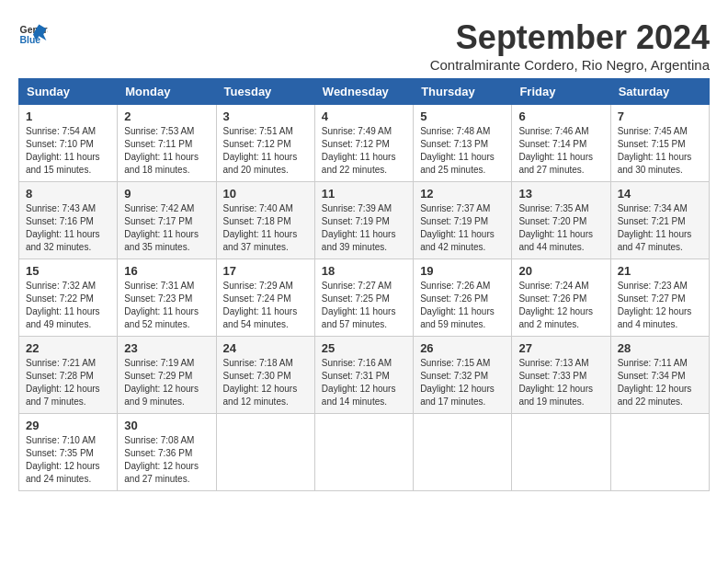  I want to click on day-info: Sunrise: 7:26 AMSunset: 7:26 PMDaylight:…, so click(462, 305).